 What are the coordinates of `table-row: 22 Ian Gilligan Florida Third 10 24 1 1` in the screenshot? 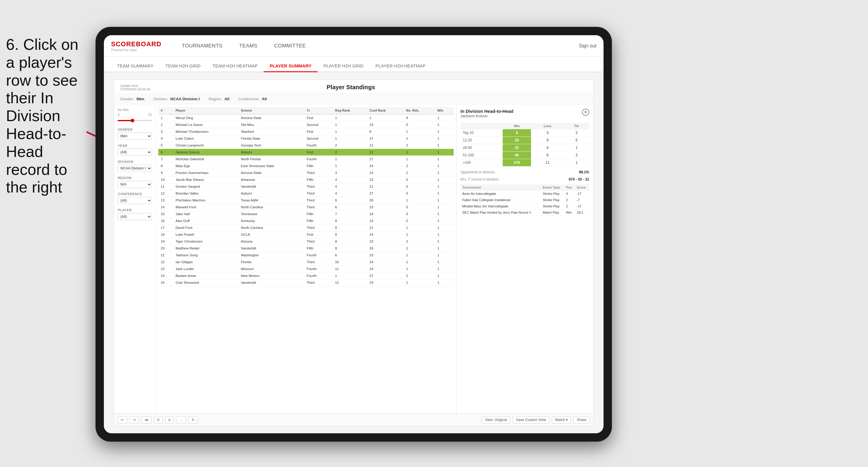 It's located at (306, 262).